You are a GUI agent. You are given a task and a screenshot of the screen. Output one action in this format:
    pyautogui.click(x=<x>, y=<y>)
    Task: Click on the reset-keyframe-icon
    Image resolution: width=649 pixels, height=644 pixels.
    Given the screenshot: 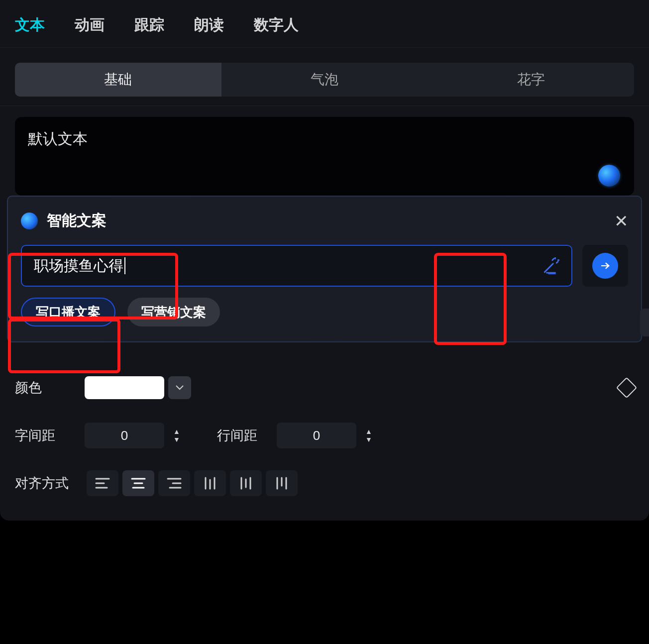 What is the action you would take?
    pyautogui.click(x=627, y=388)
    